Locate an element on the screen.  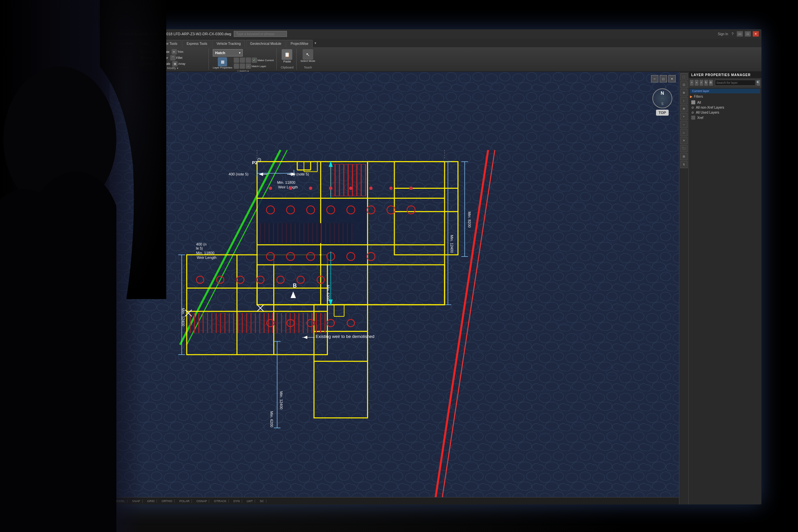
svg-text: Min. 8200 is located at coordinates (469, 220).